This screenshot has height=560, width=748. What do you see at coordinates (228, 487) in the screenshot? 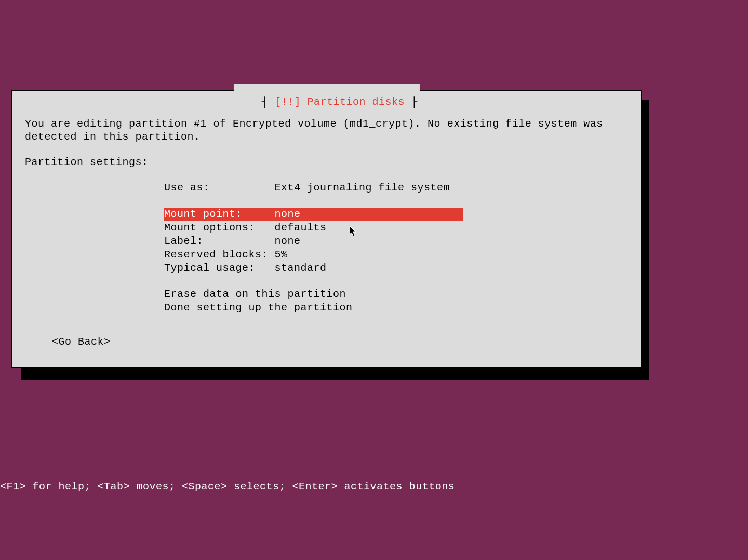
I see `help-bar: <F1> for help; <Tab> moves; <Space> sele…` at bounding box center [228, 487].